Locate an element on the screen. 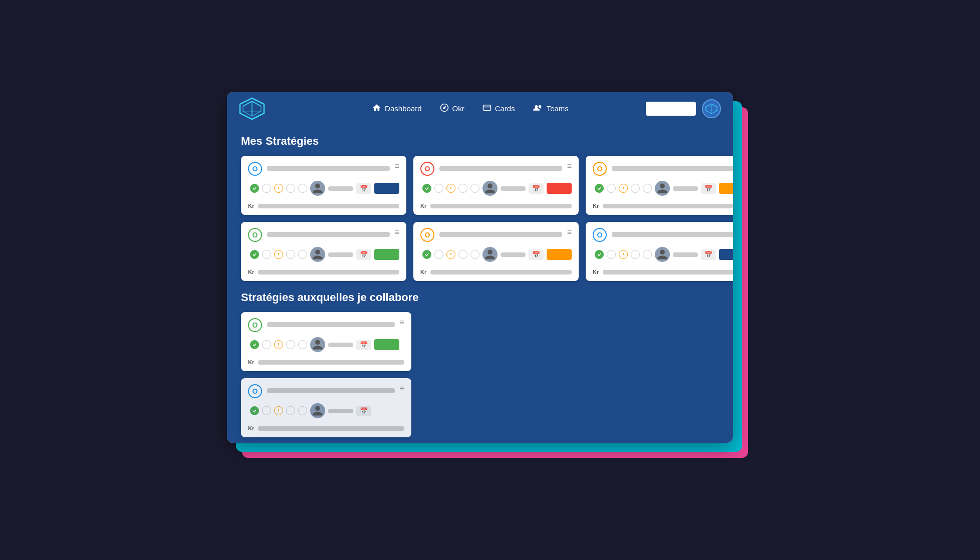 Image resolution: width=980 pixels, height=560 pixels. search-input is located at coordinates (671, 109).